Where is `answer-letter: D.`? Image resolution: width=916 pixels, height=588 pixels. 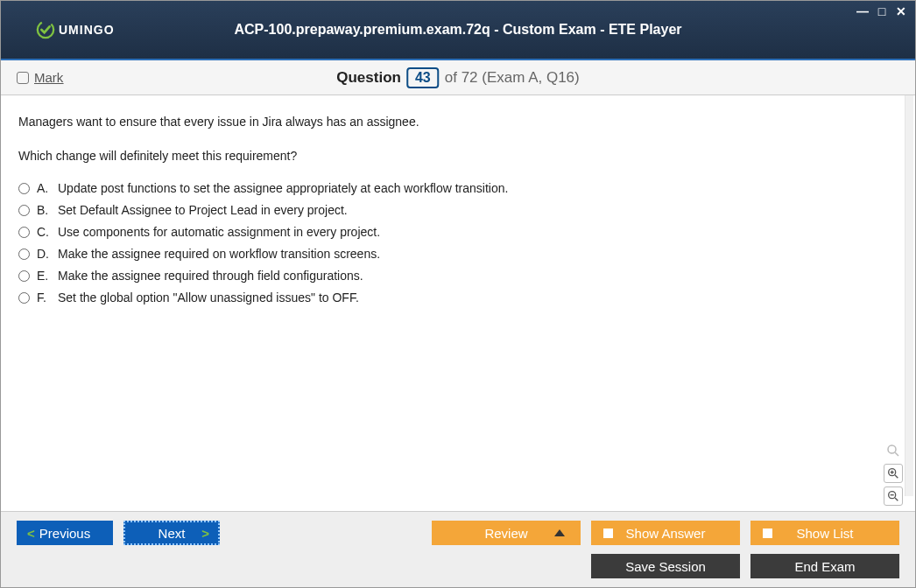
answer-letter: D. is located at coordinates (44, 254).